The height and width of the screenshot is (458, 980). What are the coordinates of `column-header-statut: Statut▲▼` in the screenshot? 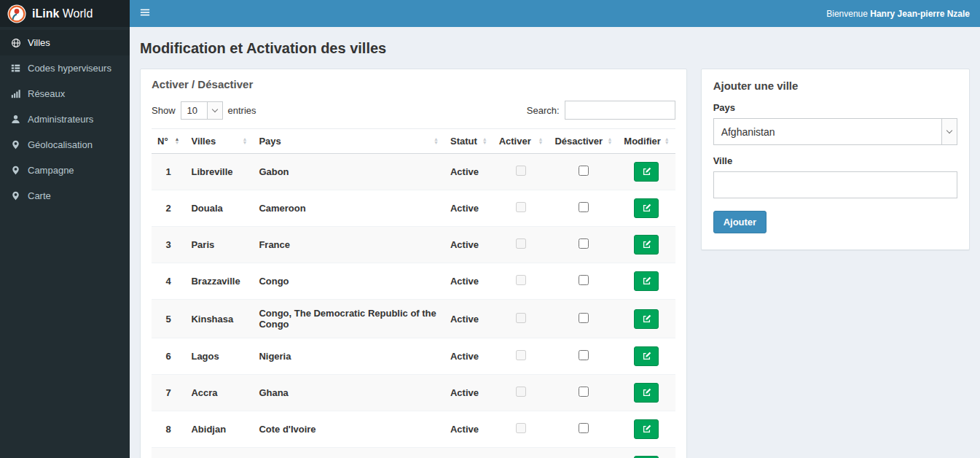 It's located at (469, 141).